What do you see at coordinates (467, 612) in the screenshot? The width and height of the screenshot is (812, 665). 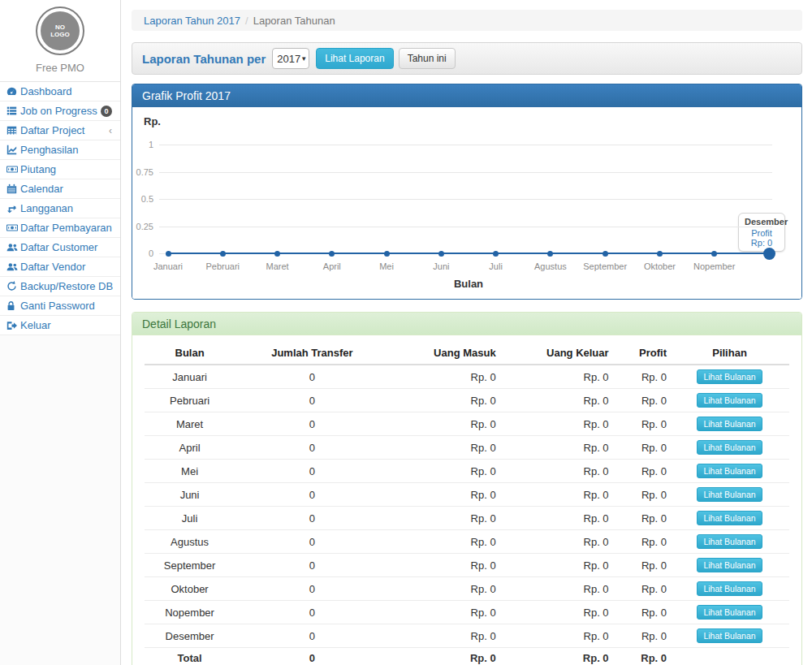 I see `table-row: Nopember0Rp. 0Rp. 0Rp. 0Lihat Bulanan` at bounding box center [467, 612].